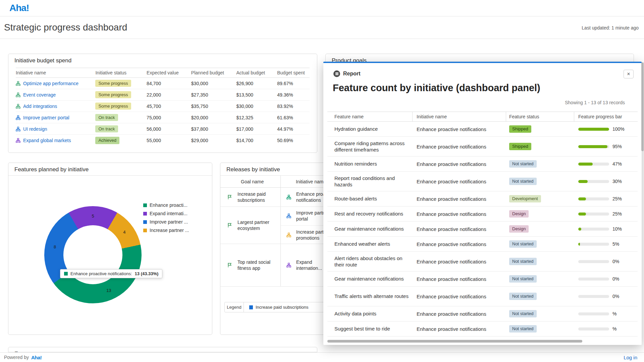 The image size is (644, 362). What do you see at coordinates (35, 129) in the screenshot?
I see `initiative-link: UI redesign` at bounding box center [35, 129].